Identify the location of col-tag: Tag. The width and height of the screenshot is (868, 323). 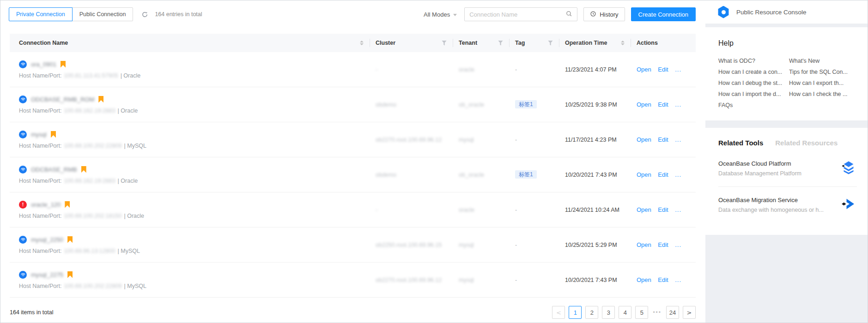
(534, 43).